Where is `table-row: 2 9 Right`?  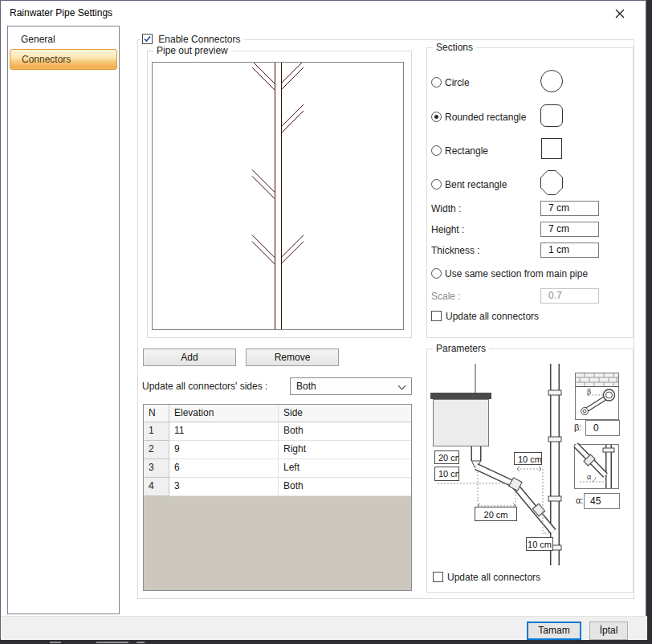 table-row: 2 9 Right is located at coordinates (278, 450).